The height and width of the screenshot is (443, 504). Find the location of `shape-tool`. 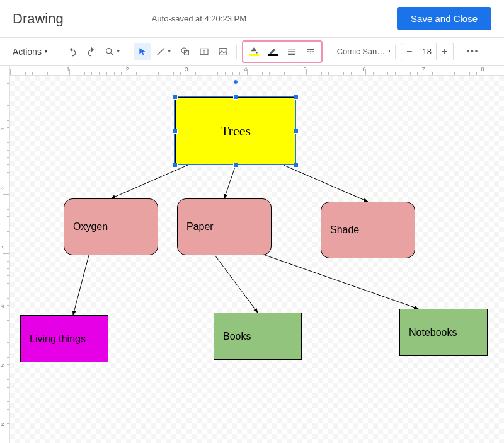

shape-tool is located at coordinates (185, 52).